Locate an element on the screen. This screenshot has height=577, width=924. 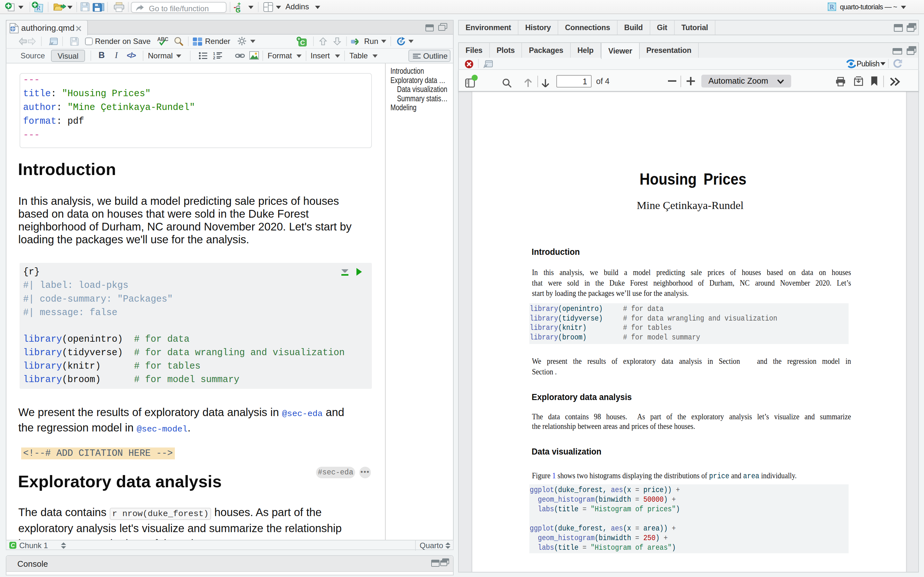
svg-text: ABC is located at coordinates (163, 39).